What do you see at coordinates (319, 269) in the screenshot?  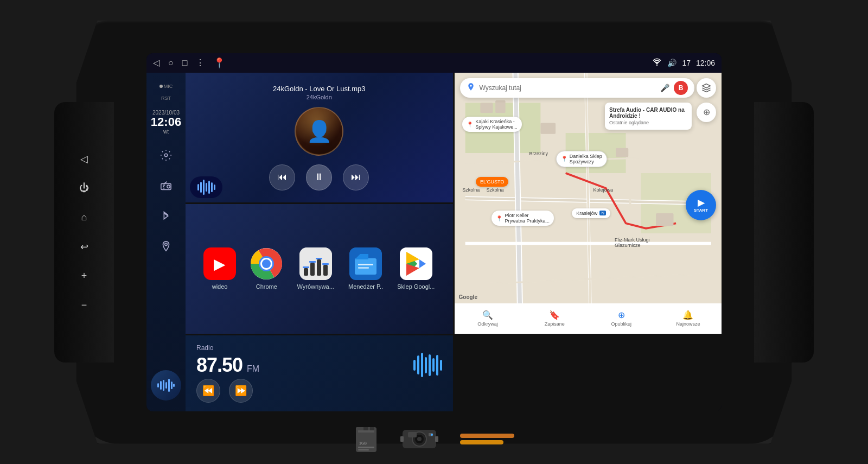 I see `apps-panel: ▶ wideo` at bounding box center [319, 269].